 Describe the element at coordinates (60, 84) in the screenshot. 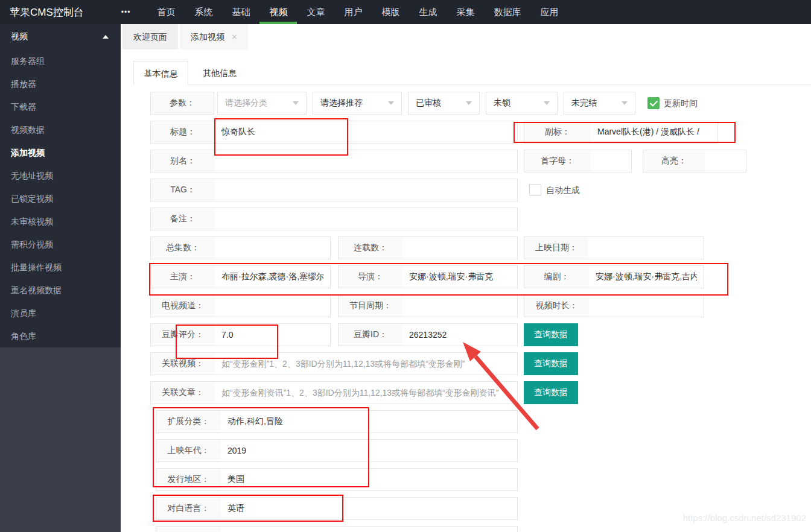

I see `sidebar-item-player: 播放器` at that location.